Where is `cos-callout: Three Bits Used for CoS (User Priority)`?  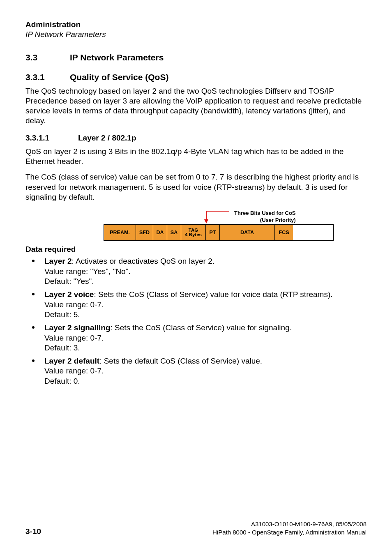 cos-callout: Three Bits Used for CoS (User Priority) is located at coordinates (268, 216).